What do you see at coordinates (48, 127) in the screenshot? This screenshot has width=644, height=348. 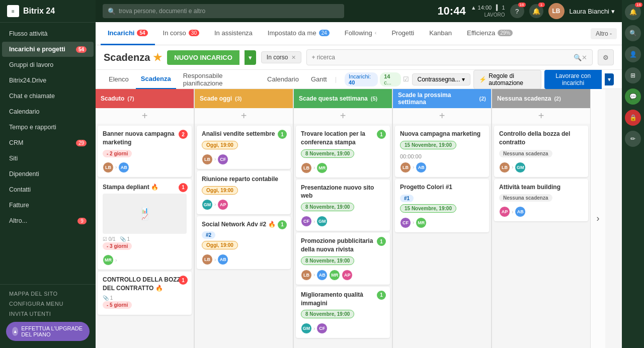 I see `sidebar-item-tempo: Tempo e rapporti` at bounding box center [48, 127].